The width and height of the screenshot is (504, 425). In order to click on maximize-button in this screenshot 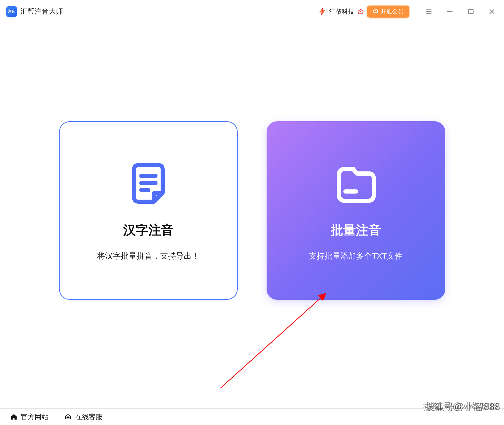, I will do `click(471, 12)`.